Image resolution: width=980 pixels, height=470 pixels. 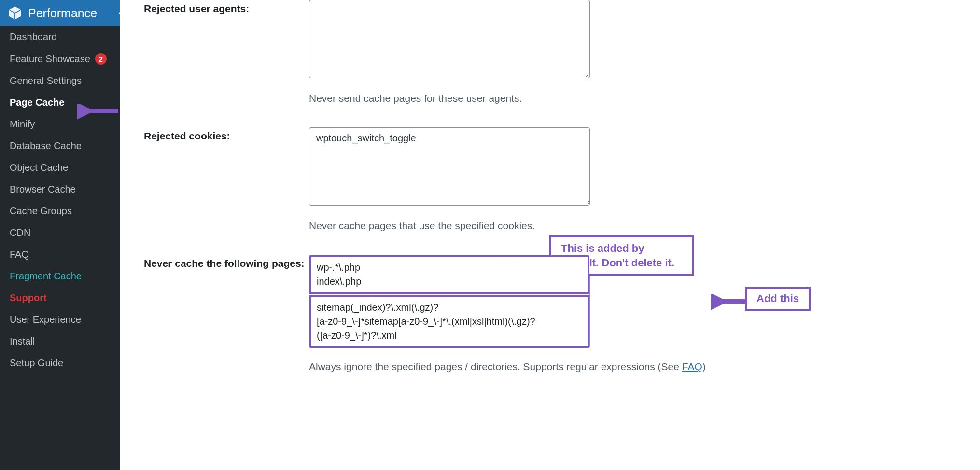 I want to click on sidebar-item-general-settings: General Settings, so click(x=60, y=81).